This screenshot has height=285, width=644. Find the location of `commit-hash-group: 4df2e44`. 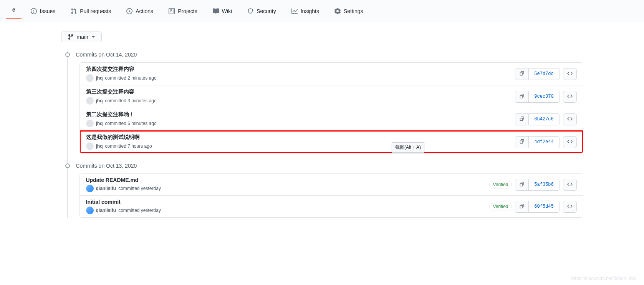

commit-hash-group: 4df2e44 is located at coordinates (538, 142).